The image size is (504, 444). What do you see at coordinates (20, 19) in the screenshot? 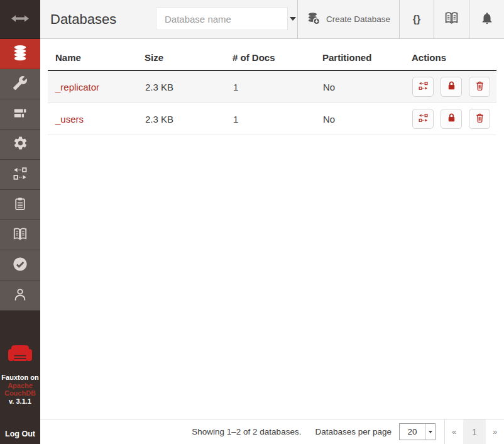
I see `expand-icon` at bounding box center [20, 19].